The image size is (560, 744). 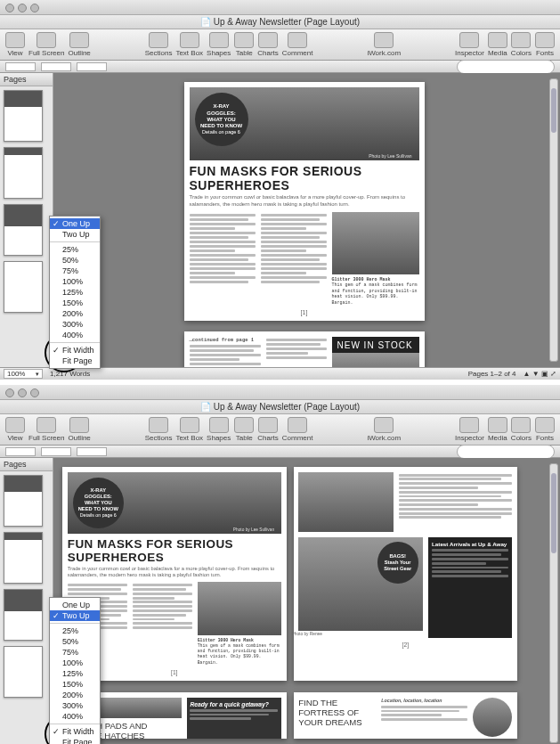 I want to click on status-bar: 100% 1,217 Words Pages 1–2 of 4 ▲ ▼ ▣ ⤢, so click(x=280, y=373).